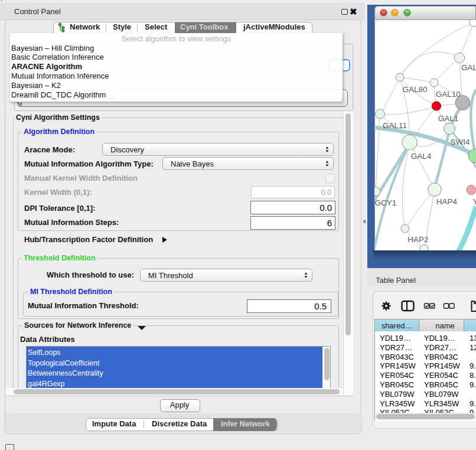 The height and width of the screenshot is (450, 476). What do you see at coordinates (447, 202) in the screenshot?
I see `svg-text: HAP4` at bounding box center [447, 202].